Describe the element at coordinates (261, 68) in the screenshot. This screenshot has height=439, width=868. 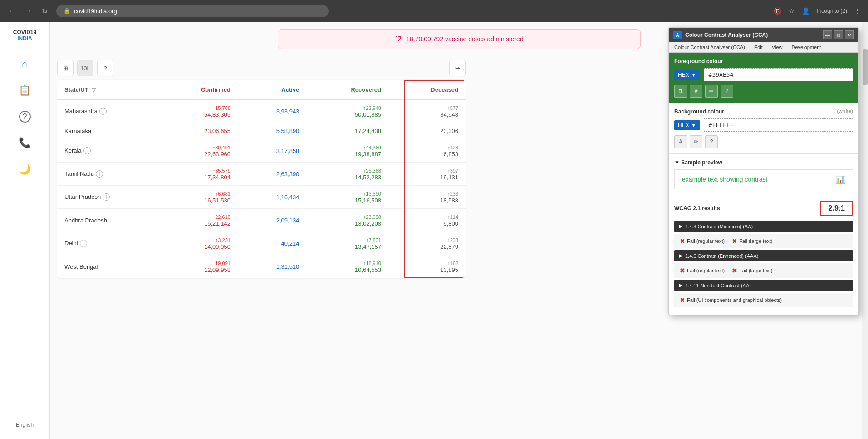
I see `table-toolbar: ⊞ 10L ? ↦` at that location.